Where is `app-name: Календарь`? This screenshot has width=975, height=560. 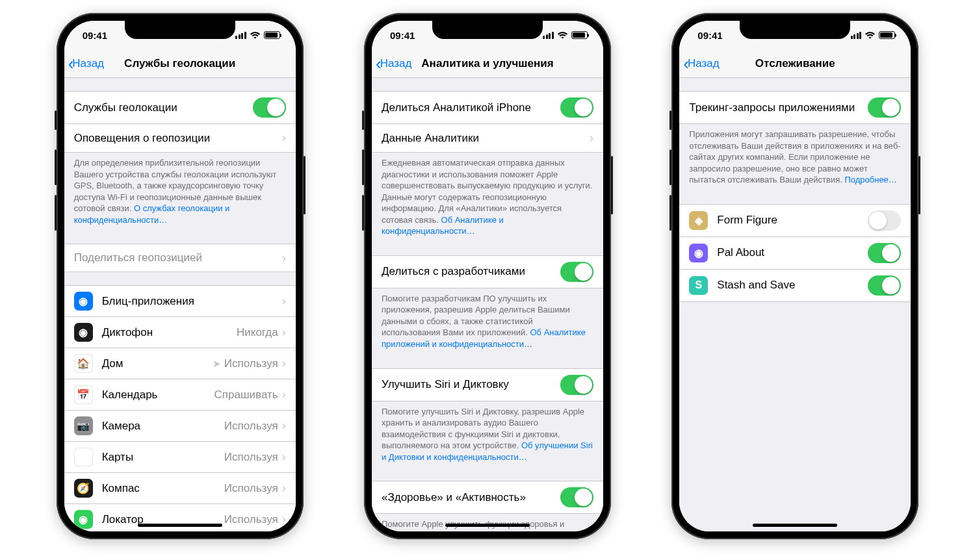
app-name: Календарь is located at coordinates (159, 395).